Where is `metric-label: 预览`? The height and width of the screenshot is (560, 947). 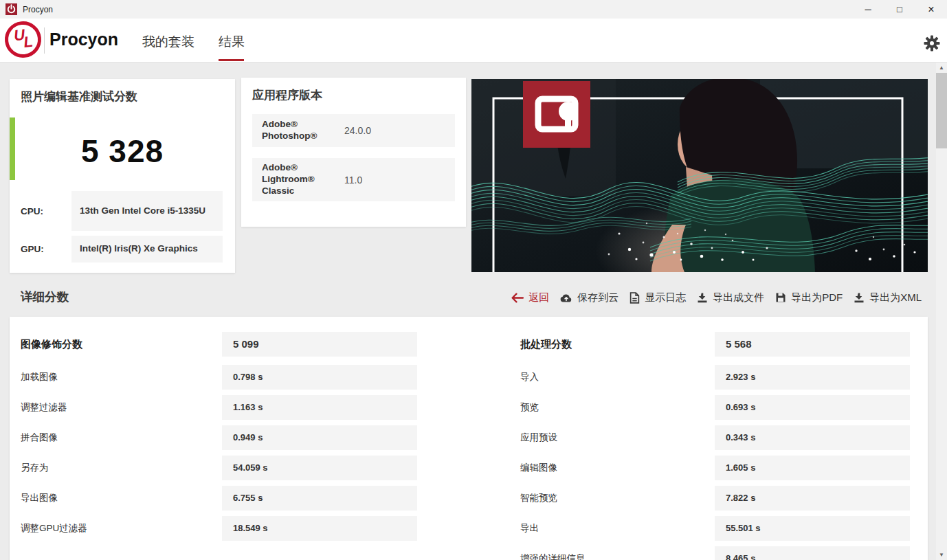
metric-label: 预览 is located at coordinates (529, 407).